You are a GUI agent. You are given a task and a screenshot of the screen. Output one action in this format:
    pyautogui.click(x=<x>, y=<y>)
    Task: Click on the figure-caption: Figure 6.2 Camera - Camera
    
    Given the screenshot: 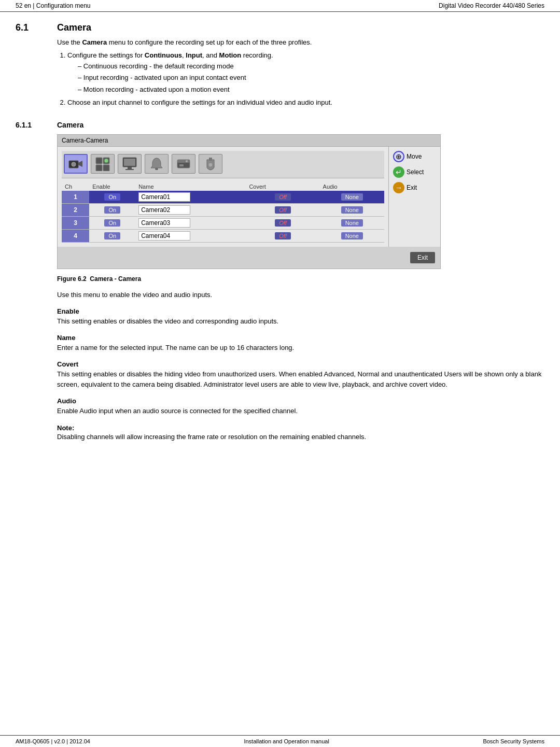 What is the action you would take?
    pyautogui.click(x=301, y=279)
    